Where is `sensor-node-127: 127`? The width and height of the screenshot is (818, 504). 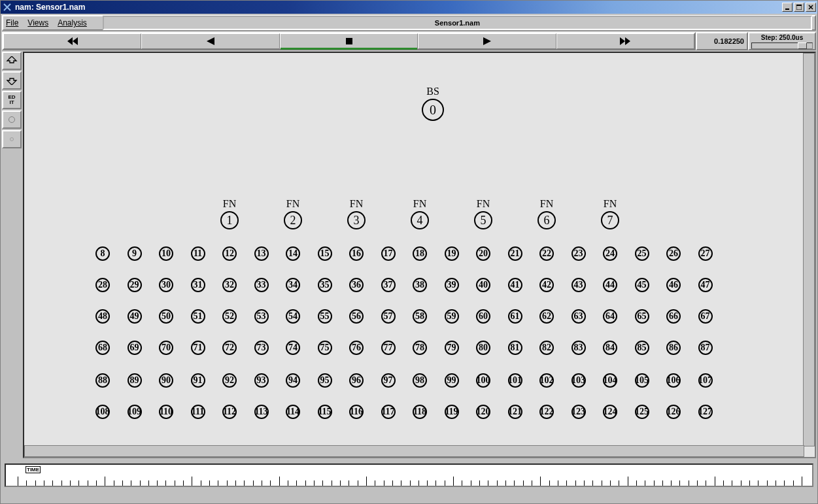
sensor-node-127: 127 is located at coordinates (706, 412).